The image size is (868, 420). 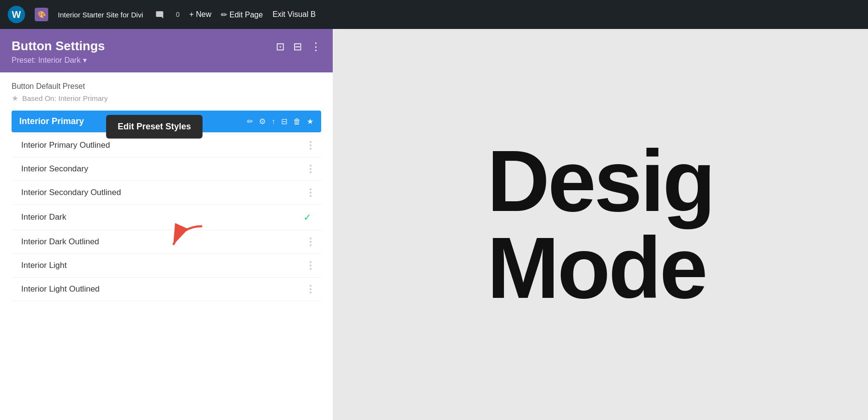 I want to click on based-on-text: Based On: Interior Primary, so click(x=65, y=98).